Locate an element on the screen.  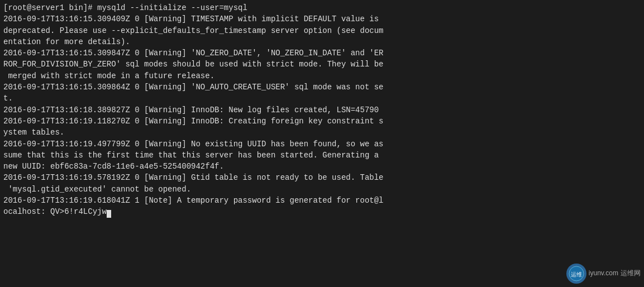
watermark-label: 运维网 is located at coordinates (631, 274).